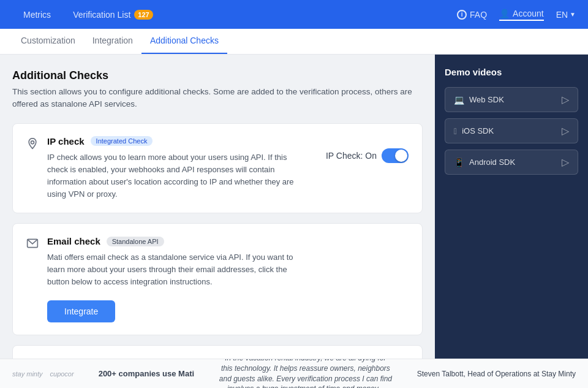 The height and width of the screenshot is (388, 588). What do you see at coordinates (135, 242) in the screenshot?
I see `standalone-badge-email: Standalone API` at bounding box center [135, 242].